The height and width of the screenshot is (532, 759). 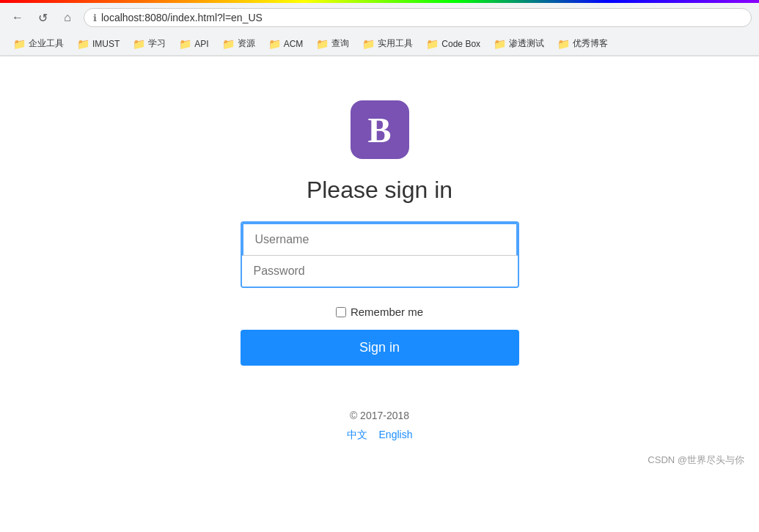 What do you see at coordinates (387, 312) in the screenshot?
I see `remember-me-label: Remember me` at bounding box center [387, 312].